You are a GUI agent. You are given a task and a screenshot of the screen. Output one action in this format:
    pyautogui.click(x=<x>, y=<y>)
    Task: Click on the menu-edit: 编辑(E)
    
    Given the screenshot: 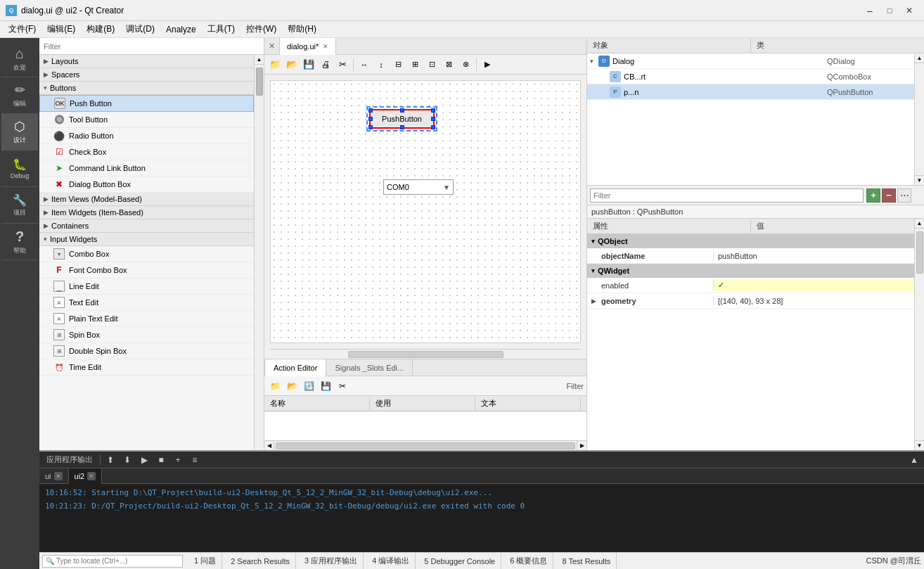 What is the action you would take?
    pyautogui.click(x=61, y=30)
    